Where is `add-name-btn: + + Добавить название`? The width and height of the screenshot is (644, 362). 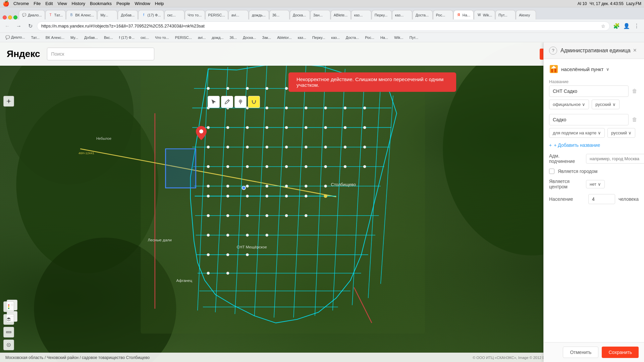
add-name-btn: + + Добавить название is located at coordinates (594, 145).